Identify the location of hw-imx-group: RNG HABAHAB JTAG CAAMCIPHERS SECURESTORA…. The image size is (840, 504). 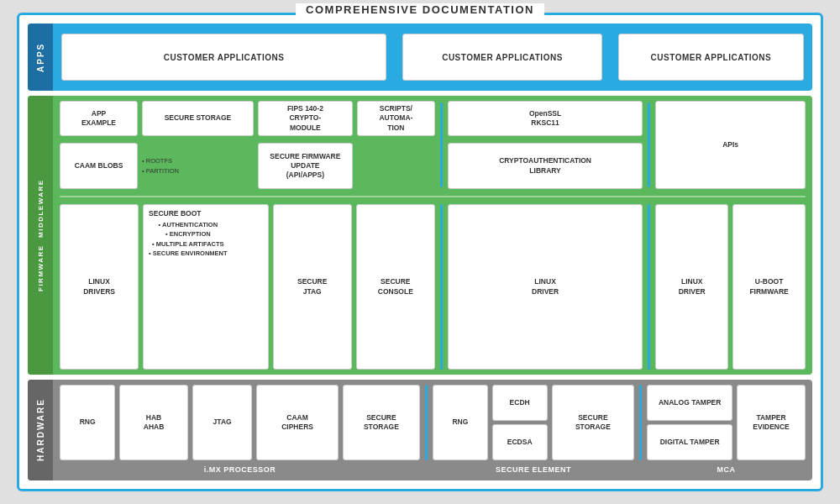
(240, 423).